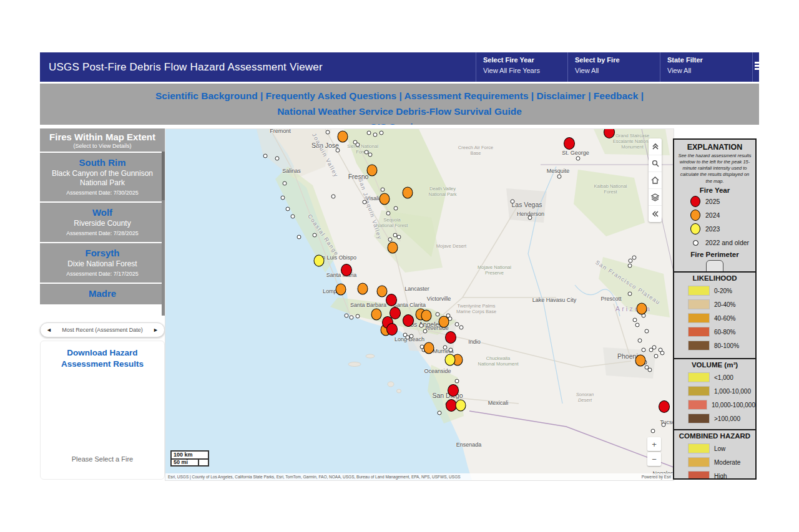  I want to click on explanation-title: EXPLANATION, so click(715, 147).